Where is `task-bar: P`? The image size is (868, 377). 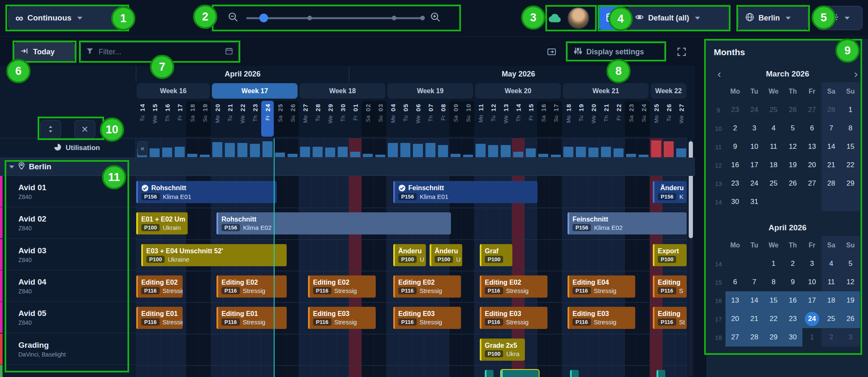 task-bar: P is located at coordinates (661, 374).